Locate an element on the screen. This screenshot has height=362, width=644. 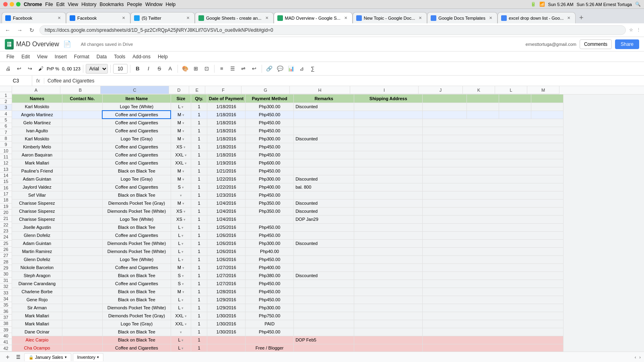
cell-a29: Mark Mallari is located at coordinates (37, 324).